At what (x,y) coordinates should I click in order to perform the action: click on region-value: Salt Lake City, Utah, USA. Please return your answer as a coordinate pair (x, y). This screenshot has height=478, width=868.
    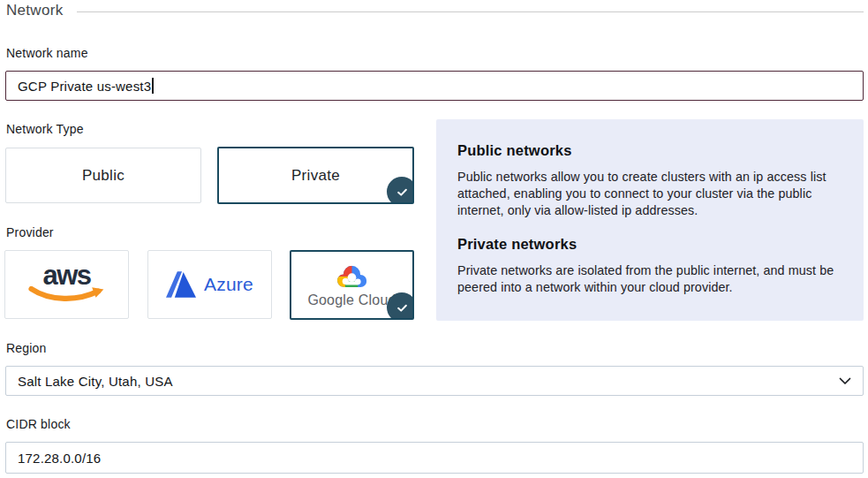
    Looking at the image, I should click on (95, 382).